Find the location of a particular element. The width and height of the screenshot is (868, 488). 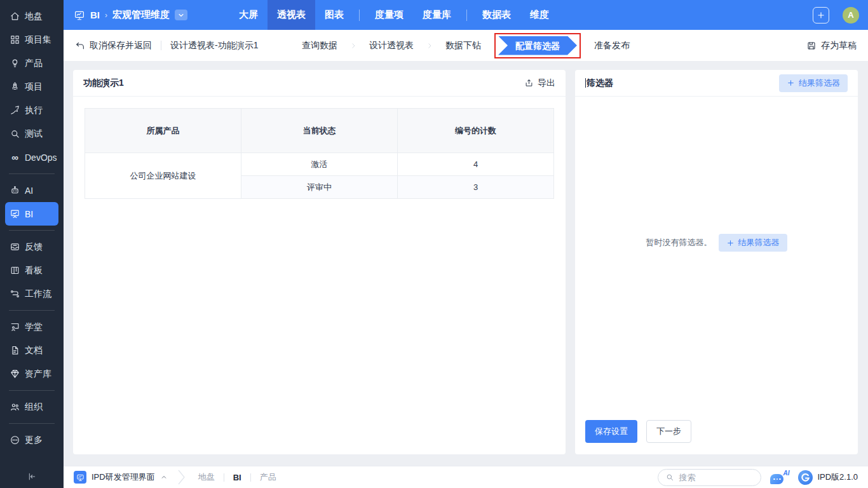

sidebar-item-document: 文档 is located at coordinates (32, 351).